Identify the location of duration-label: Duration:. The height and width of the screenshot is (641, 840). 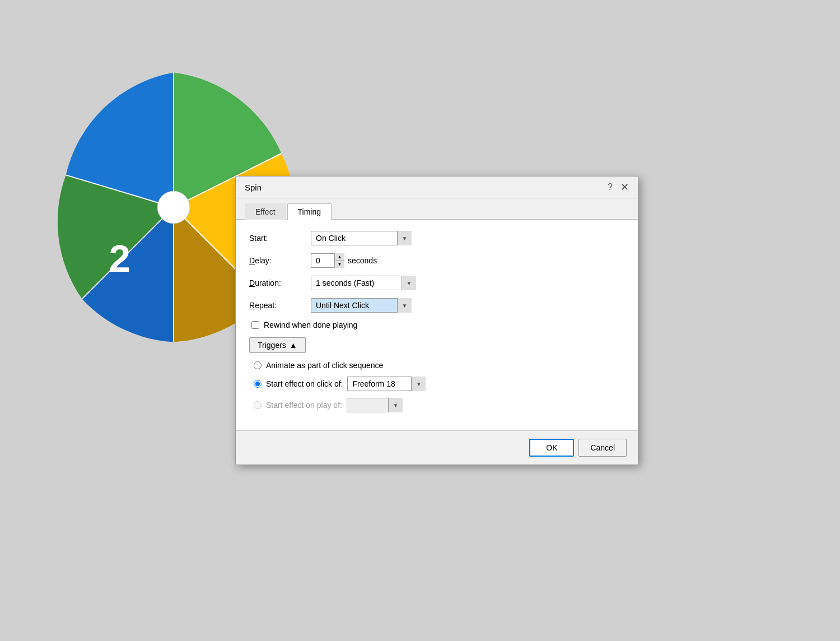
(280, 283).